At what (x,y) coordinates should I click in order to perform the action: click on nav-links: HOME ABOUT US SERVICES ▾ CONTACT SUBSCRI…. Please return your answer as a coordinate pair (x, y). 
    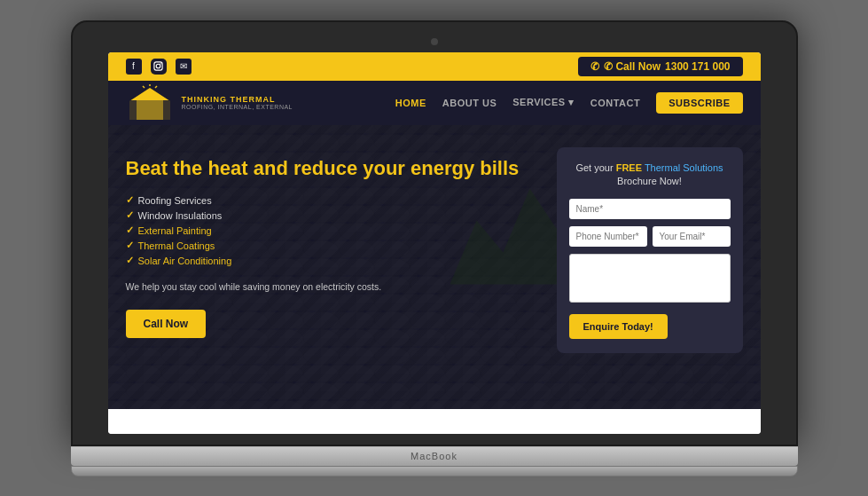
    Looking at the image, I should click on (569, 103).